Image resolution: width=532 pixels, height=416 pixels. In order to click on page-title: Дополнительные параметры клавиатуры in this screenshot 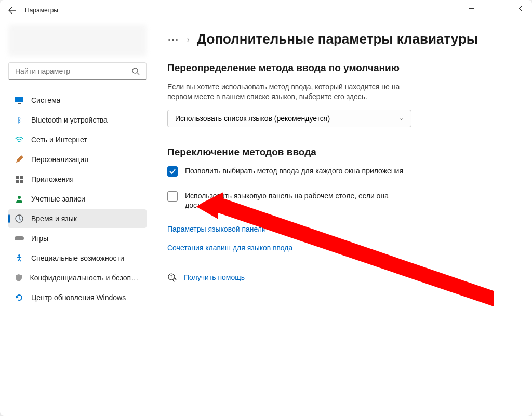, I will do `click(338, 39)`.